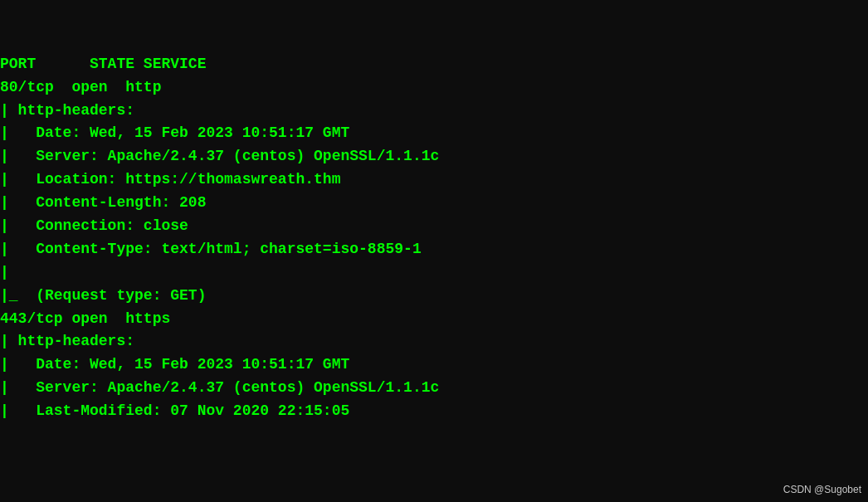 The width and height of the screenshot is (868, 502). Describe the element at coordinates (434, 250) in the screenshot. I see `terminal-line: | Content-Type: text/html; charset=iso-8…` at that location.